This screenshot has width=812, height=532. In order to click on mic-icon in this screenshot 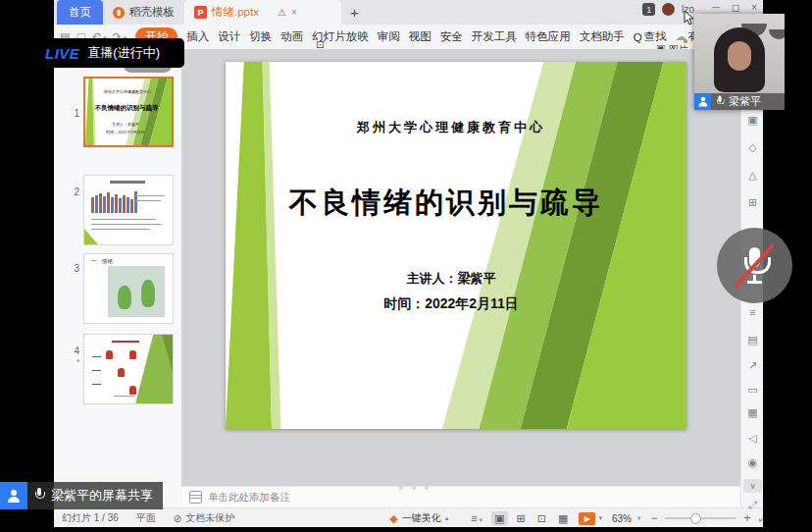, I will do `click(720, 102)`.